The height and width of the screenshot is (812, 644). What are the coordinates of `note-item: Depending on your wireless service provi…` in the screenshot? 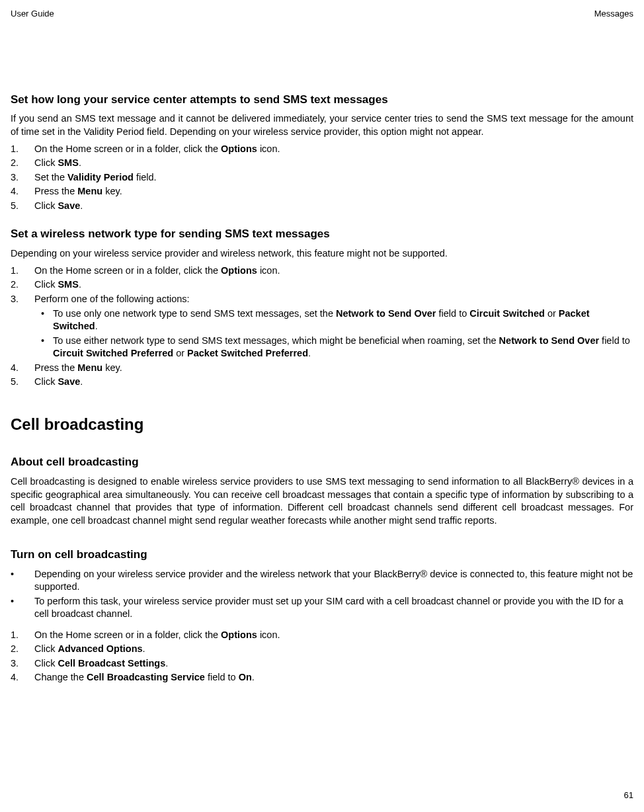 It's located at (322, 581).